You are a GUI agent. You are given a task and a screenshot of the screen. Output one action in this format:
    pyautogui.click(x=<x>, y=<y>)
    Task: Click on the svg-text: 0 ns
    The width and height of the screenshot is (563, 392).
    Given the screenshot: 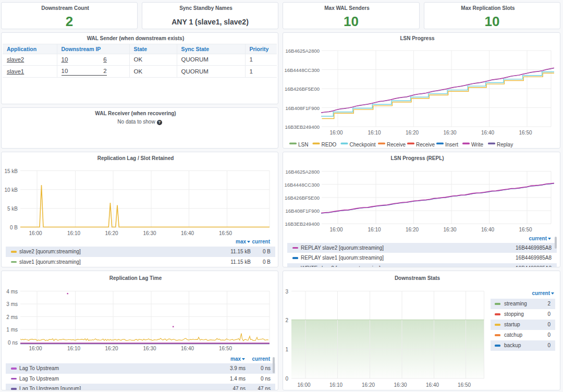 What is the action you would take?
    pyautogui.click(x=13, y=343)
    